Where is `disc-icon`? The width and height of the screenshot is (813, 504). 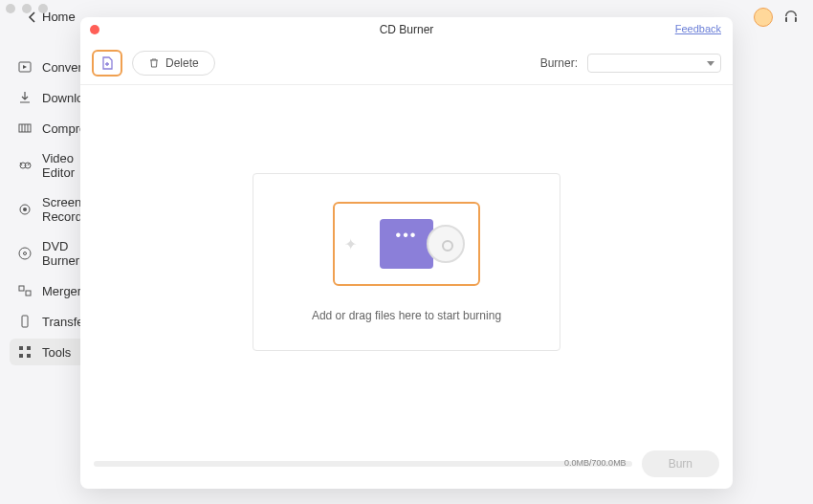 disc-icon is located at coordinates (446, 244).